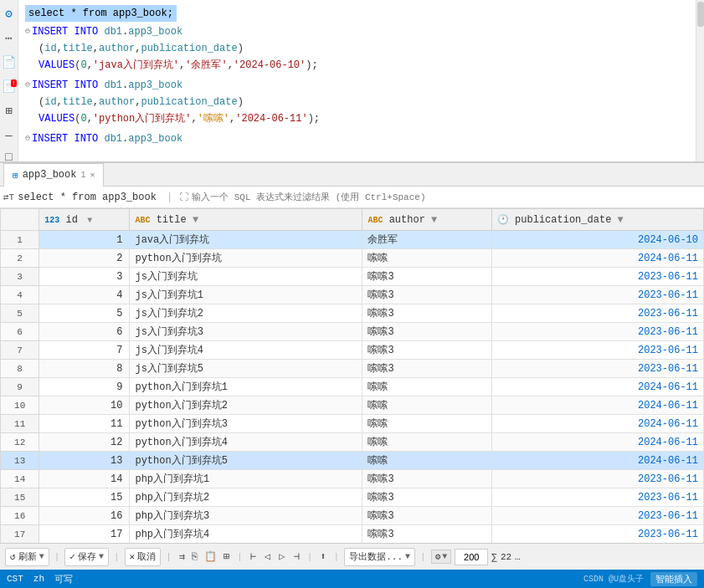 The height and width of the screenshot is (588, 704). What do you see at coordinates (621, 220) in the screenshot?
I see `th-date-filter-icon: ▼` at bounding box center [621, 220].